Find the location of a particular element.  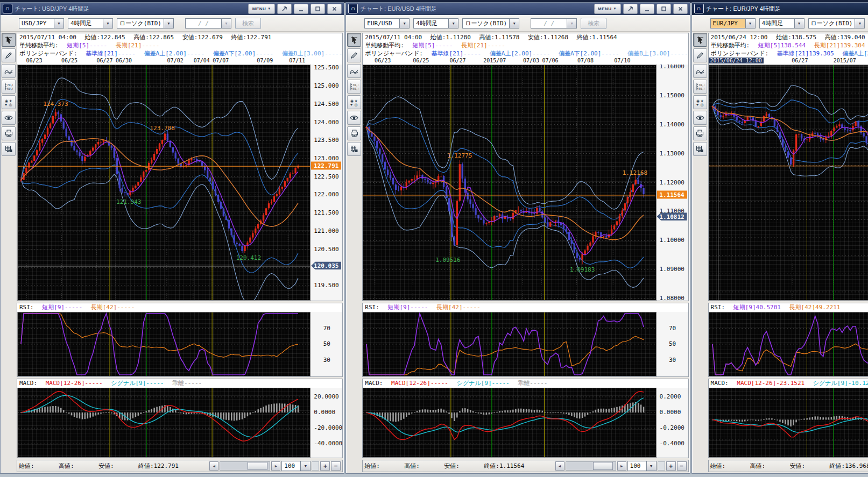

sma-label: 単純移動平均: is located at coordinates (39, 45).